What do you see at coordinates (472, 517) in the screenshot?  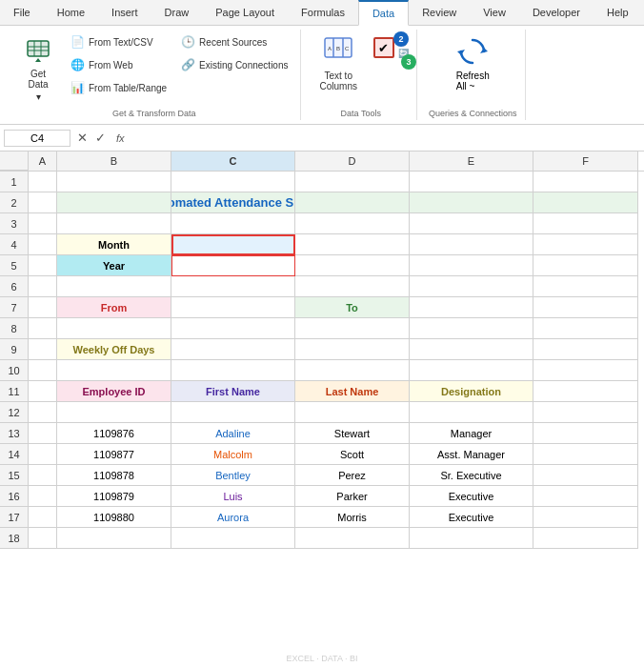 I see `cell-e17: Executive` at bounding box center [472, 517].